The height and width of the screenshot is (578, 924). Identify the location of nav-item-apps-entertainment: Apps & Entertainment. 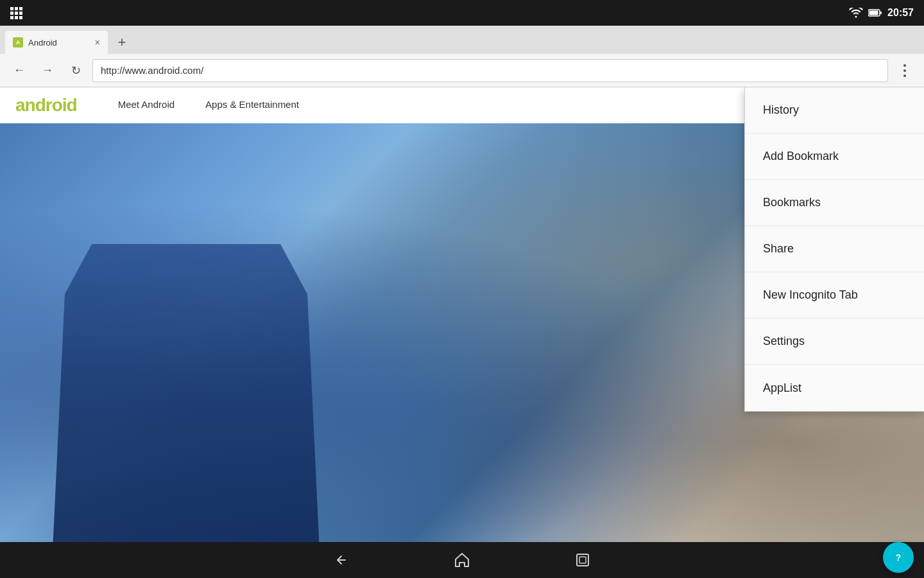
(252, 105).